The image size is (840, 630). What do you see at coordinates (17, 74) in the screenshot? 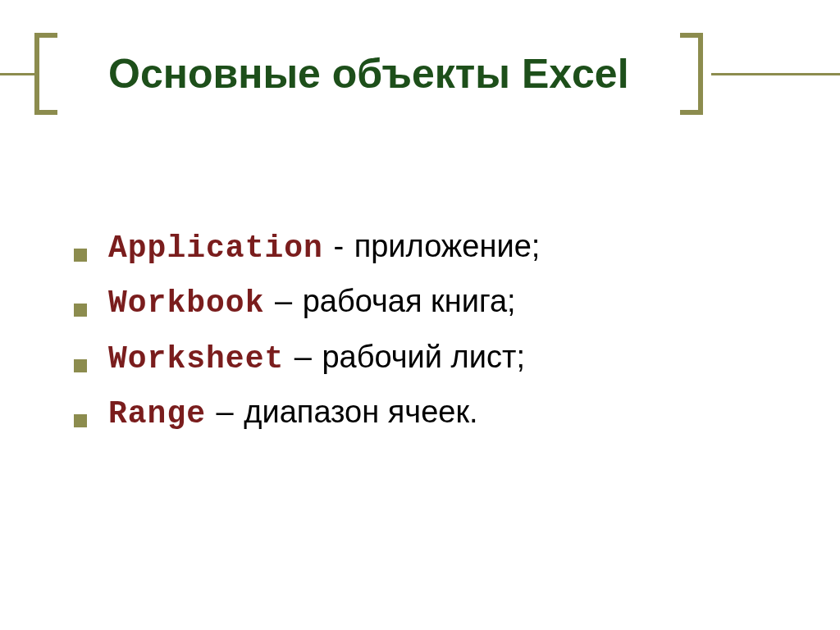
I see `rule-left` at bounding box center [17, 74].